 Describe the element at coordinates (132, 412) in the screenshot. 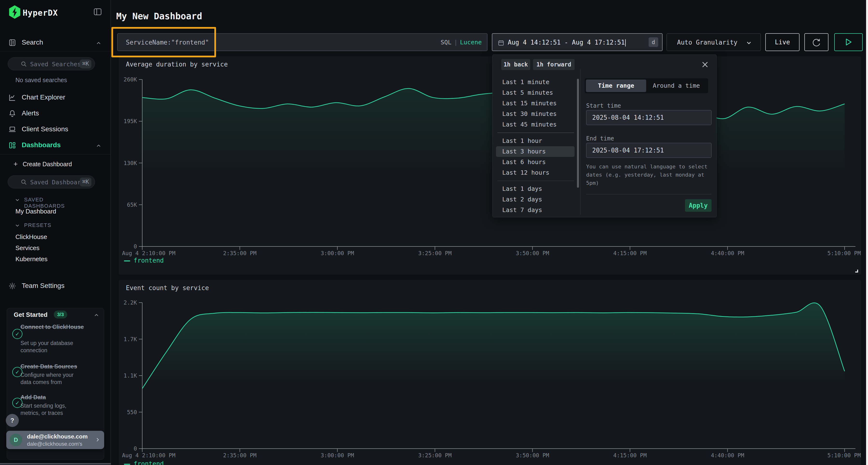

I see `svg-text: 550` at that location.